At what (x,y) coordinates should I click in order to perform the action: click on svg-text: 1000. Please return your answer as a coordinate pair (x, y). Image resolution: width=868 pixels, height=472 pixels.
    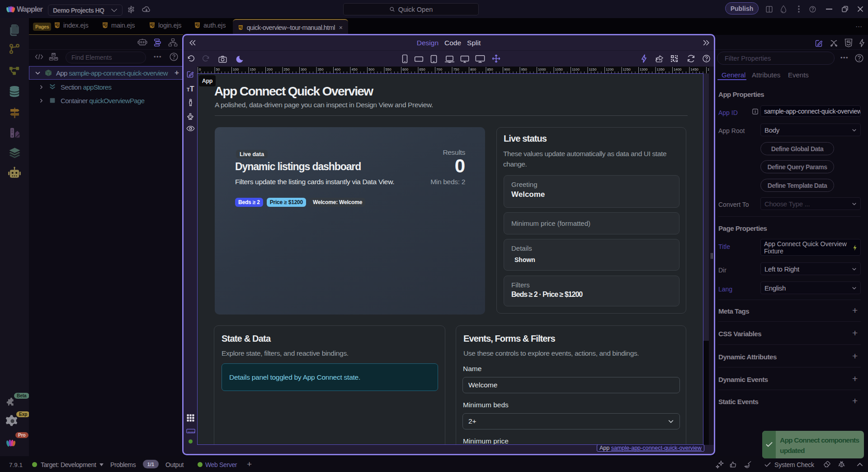
    Looking at the image, I should click on (542, 70).